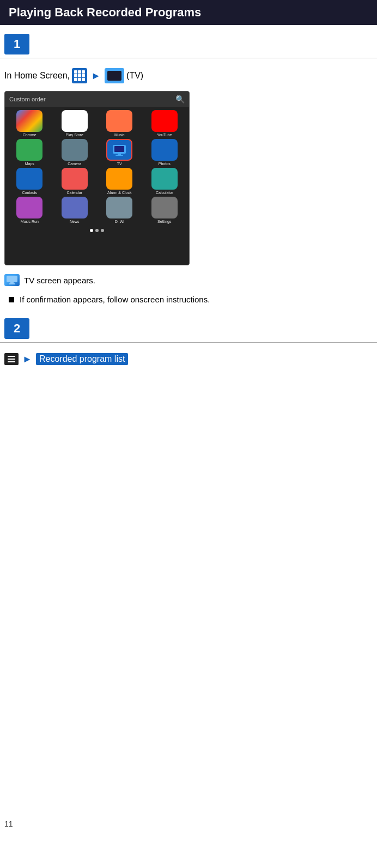  I want to click on app-icon-youtube, so click(165, 121).